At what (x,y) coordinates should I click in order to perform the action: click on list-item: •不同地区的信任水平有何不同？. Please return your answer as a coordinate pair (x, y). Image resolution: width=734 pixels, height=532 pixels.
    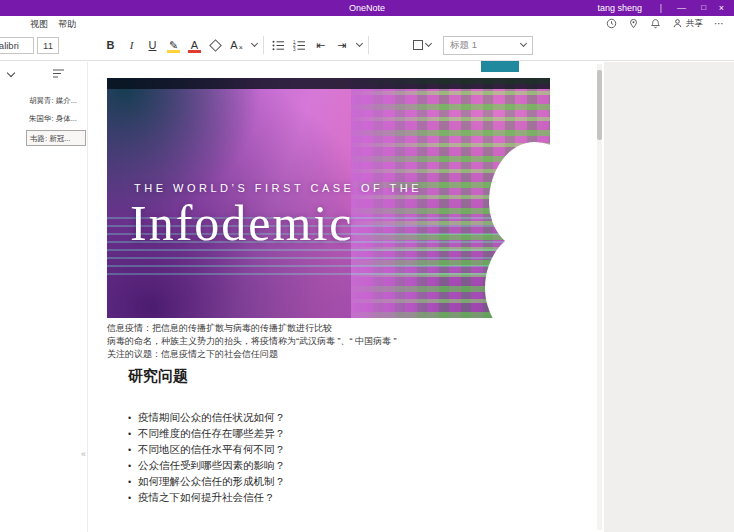
    Looking at the image, I should click on (206, 449).